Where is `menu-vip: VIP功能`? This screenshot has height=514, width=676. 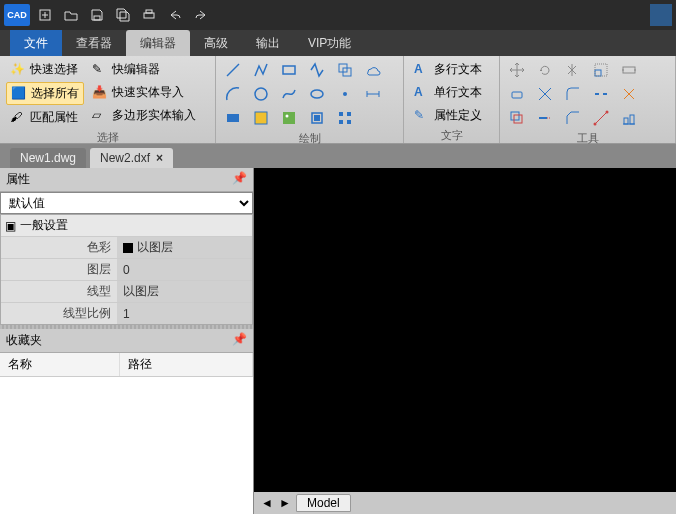
menu-vip: VIP功能 is located at coordinates (330, 43).